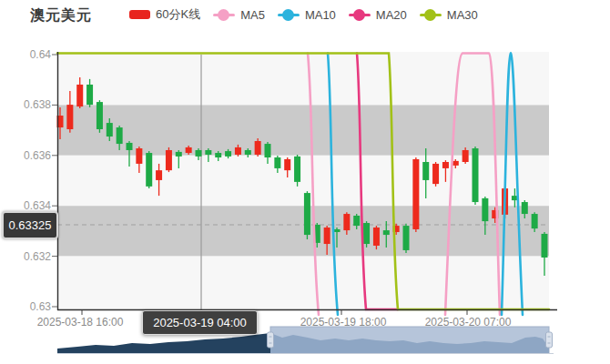  What do you see at coordinates (61, 16) in the screenshot?
I see `pair-title: 澳元美元` at bounding box center [61, 16].